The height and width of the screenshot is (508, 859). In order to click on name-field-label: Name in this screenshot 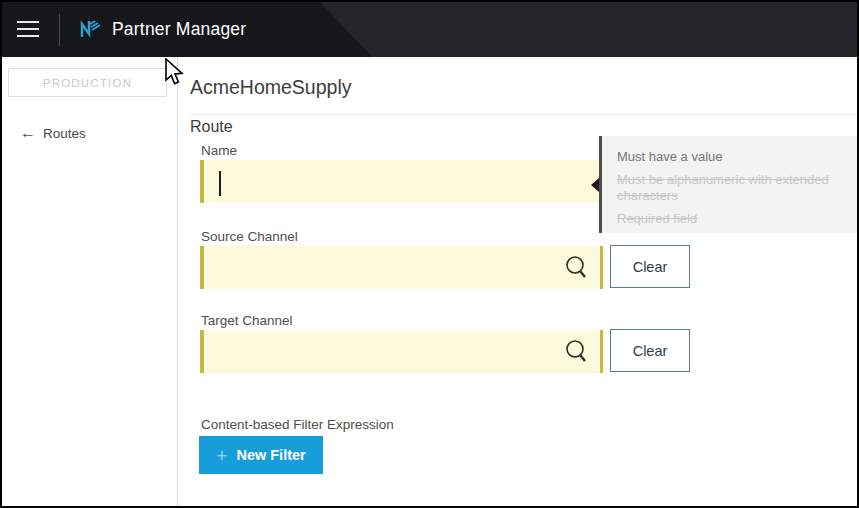, I will do `click(219, 150)`.